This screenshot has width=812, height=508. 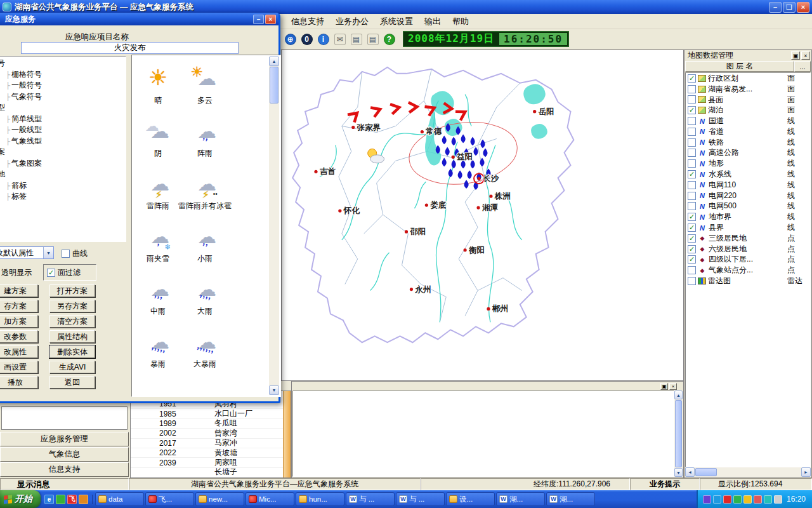 What do you see at coordinates (291, 39) in the screenshot?
I see `toolbar-globe-icon-button: ⊕` at bounding box center [291, 39].